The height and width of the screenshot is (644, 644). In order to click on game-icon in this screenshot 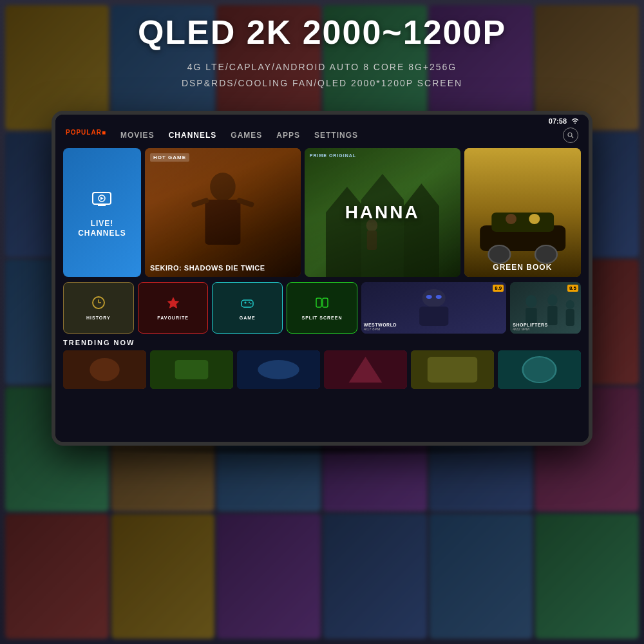, I will do `click(247, 304)`.